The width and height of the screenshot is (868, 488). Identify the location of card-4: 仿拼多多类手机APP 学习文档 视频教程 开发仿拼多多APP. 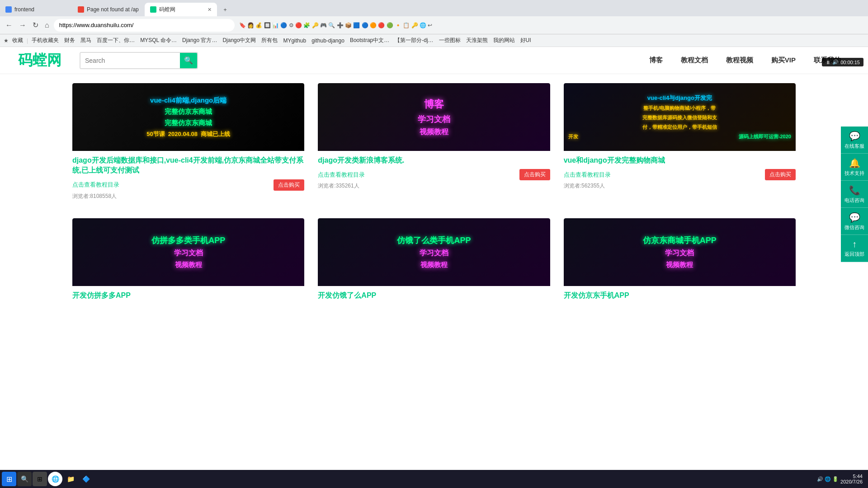
(188, 263).